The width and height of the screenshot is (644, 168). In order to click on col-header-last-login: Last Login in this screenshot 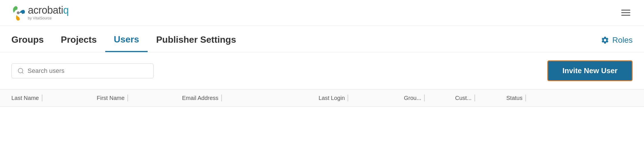, I will do `click(361, 98)`.